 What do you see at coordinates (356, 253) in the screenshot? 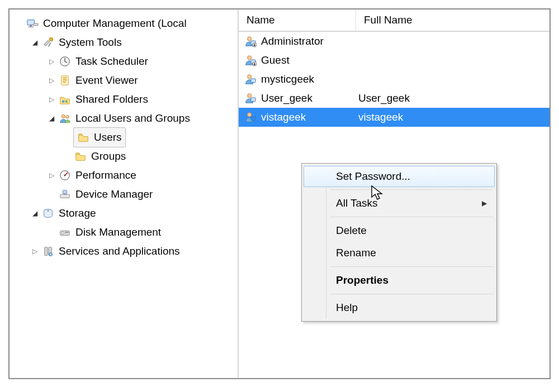
I see `menu-label: Rename` at bounding box center [356, 253].